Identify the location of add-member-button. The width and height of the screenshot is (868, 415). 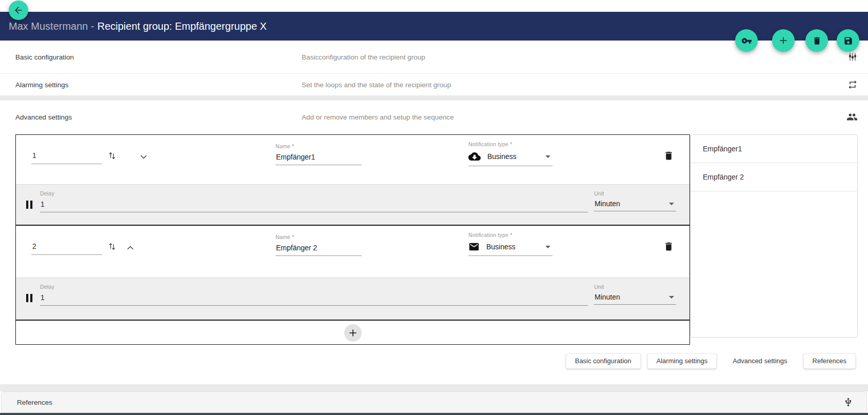
(353, 333).